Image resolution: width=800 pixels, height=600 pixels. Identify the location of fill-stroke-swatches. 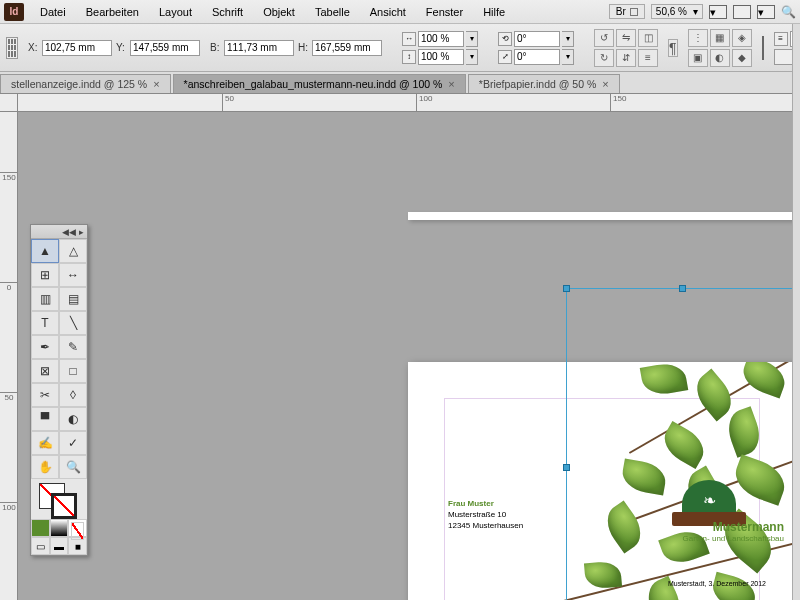
(59, 499).